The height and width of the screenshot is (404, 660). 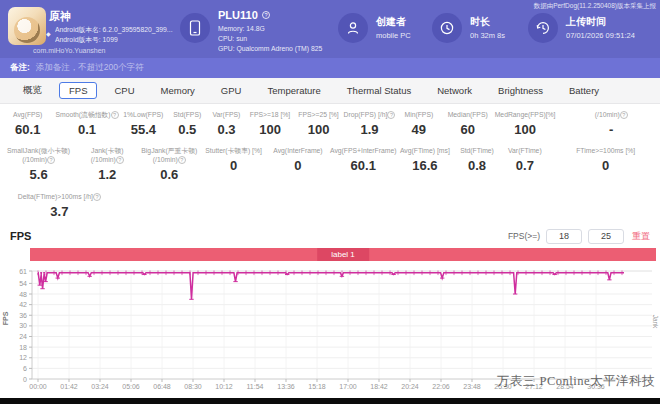 I want to click on stat-cell: Avg(FPS)60.1, so click(x=28, y=128).